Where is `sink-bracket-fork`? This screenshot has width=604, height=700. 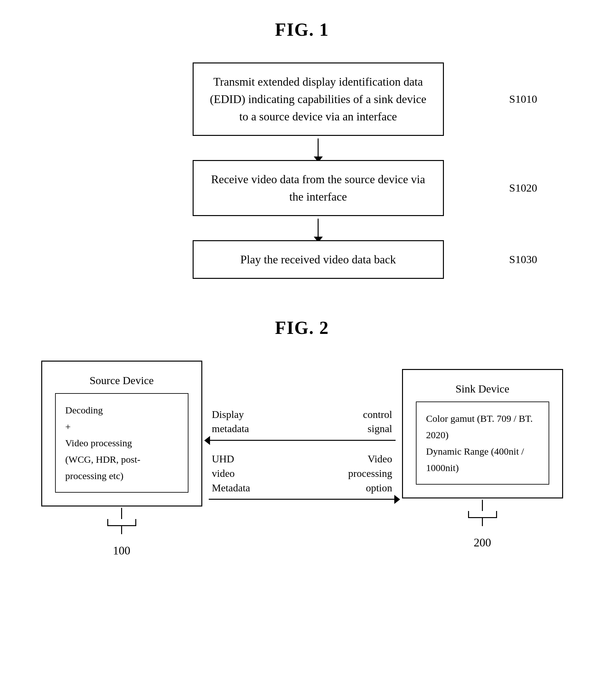 sink-bracket-fork is located at coordinates (483, 515).